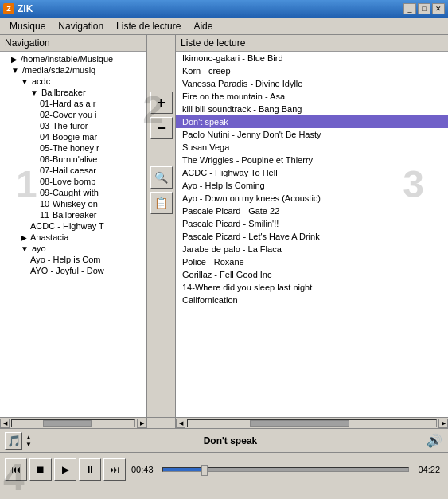 The width and height of the screenshot is (448, 499). What do you see at coordinates (312, 84) in the screenshot?
I see `playlist-item-p3: Vanessa Paradis - Divine Idylle` at bounding box center [312, 84].